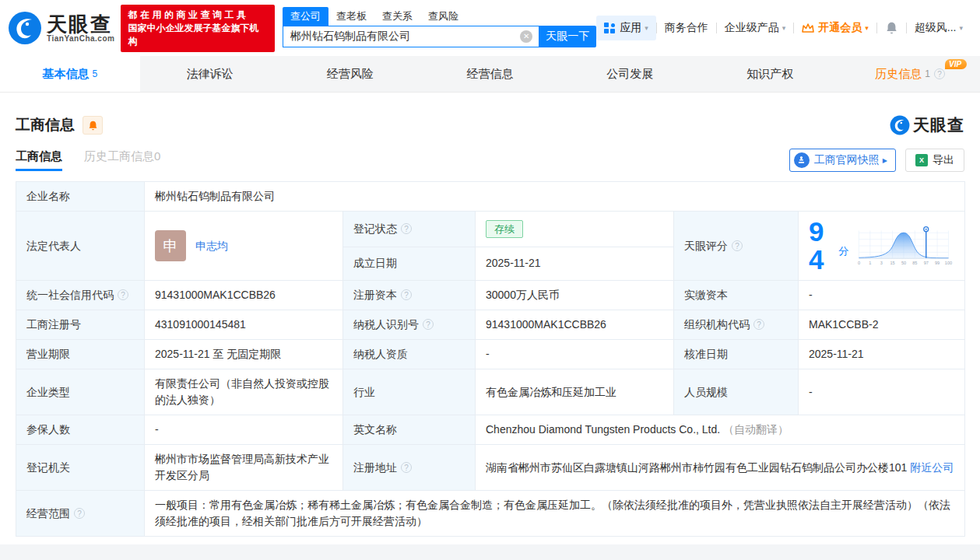  What do you see at coordinates (736, 246) in the screenshot?
I see `field-label: 天眼评分?` at bounding box center [736, 246].